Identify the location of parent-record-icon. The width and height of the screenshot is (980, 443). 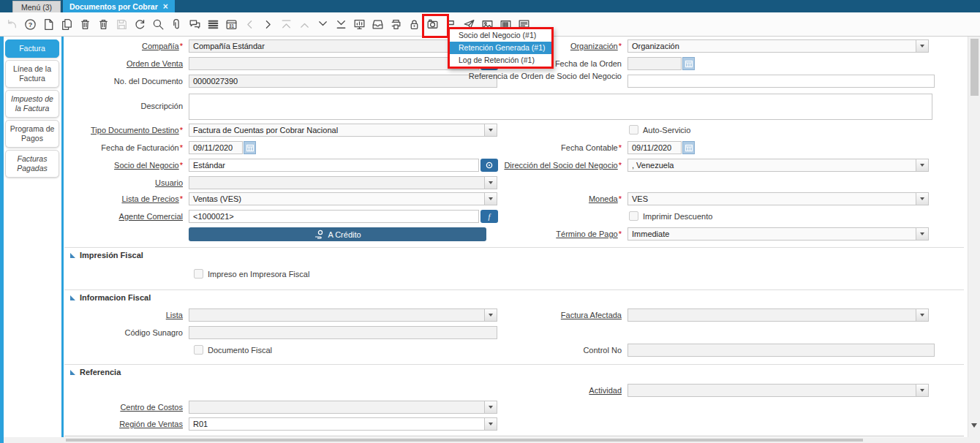
(304, 25).